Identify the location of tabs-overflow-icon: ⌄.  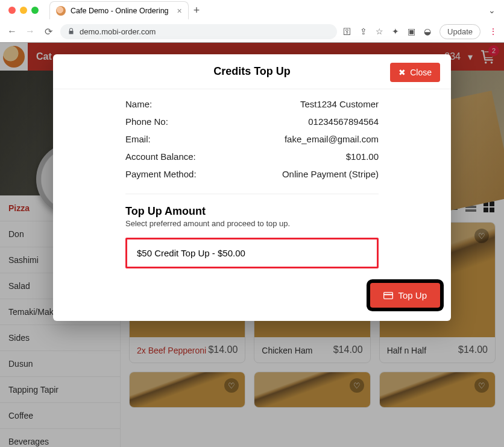
(492, 10).